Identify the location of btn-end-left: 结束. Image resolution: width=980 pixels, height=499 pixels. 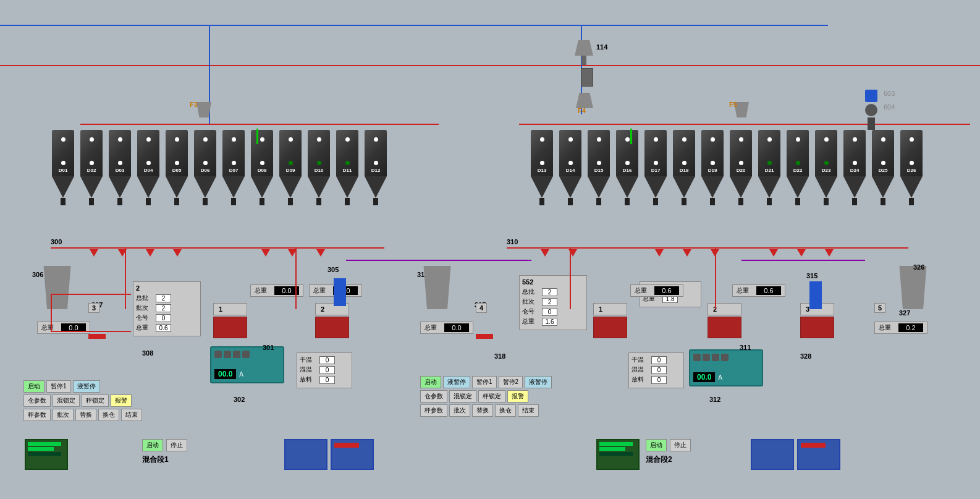
(132, 415).